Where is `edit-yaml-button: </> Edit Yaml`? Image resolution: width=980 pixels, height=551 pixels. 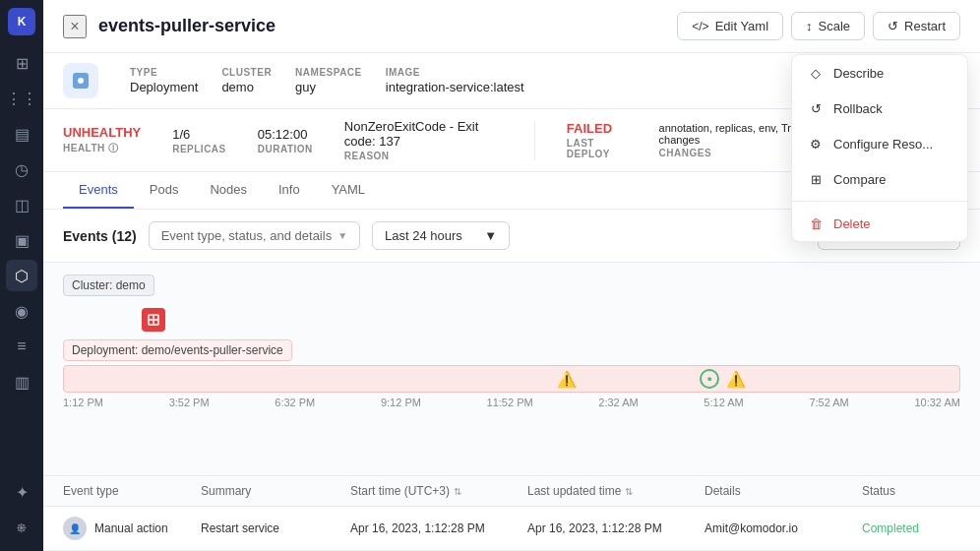 edit-yaml-button: </> Edit Yaml is located at coordinates (730, 26).